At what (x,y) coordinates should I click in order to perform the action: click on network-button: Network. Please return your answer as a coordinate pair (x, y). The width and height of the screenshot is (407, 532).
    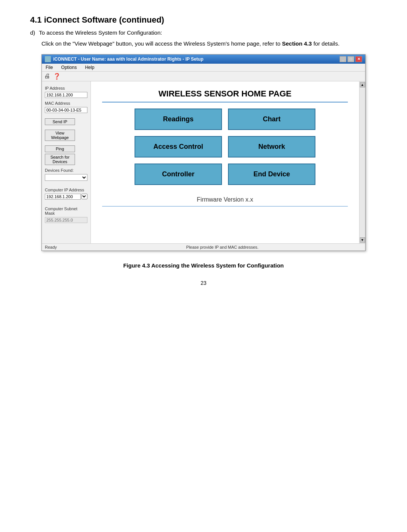
    Looking at the image, I should click on (272, 147).